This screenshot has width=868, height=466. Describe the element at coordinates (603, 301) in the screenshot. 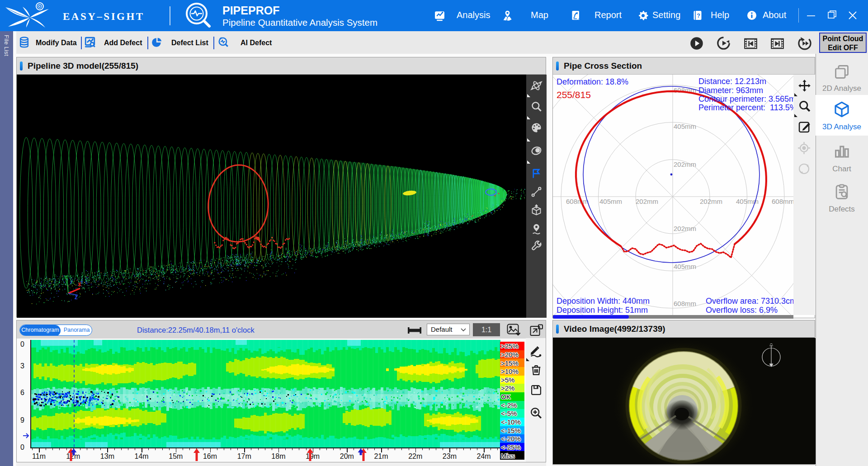

I see `svg-text: Deposition Width: 440mm` at that location.